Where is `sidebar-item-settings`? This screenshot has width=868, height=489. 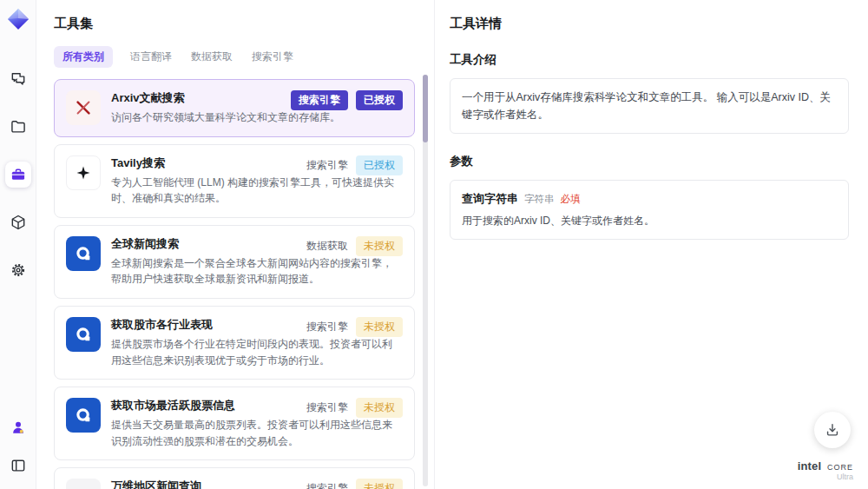
sidebar-item-settings is located at coordinates (18, 270).